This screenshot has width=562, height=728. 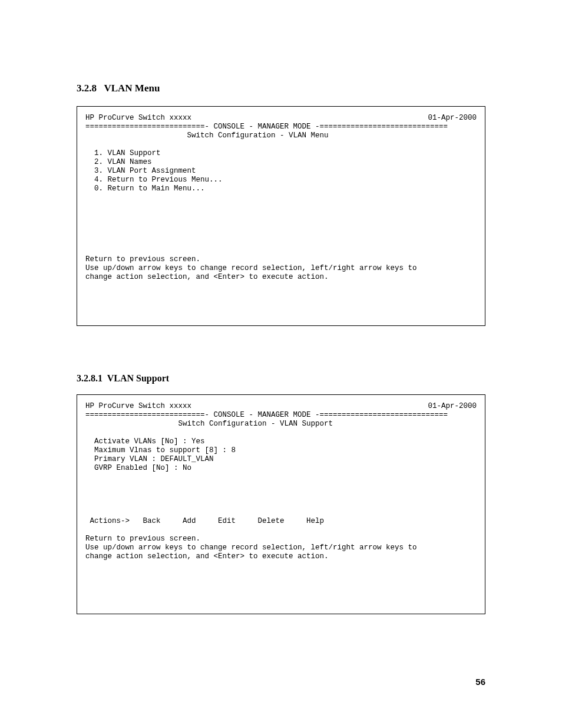 What do you see at coordinates (281, 88) in the screenshot?
I see `section-heading-1: 3.2.8 VLAN Menu` at bounding box center [281, 88].